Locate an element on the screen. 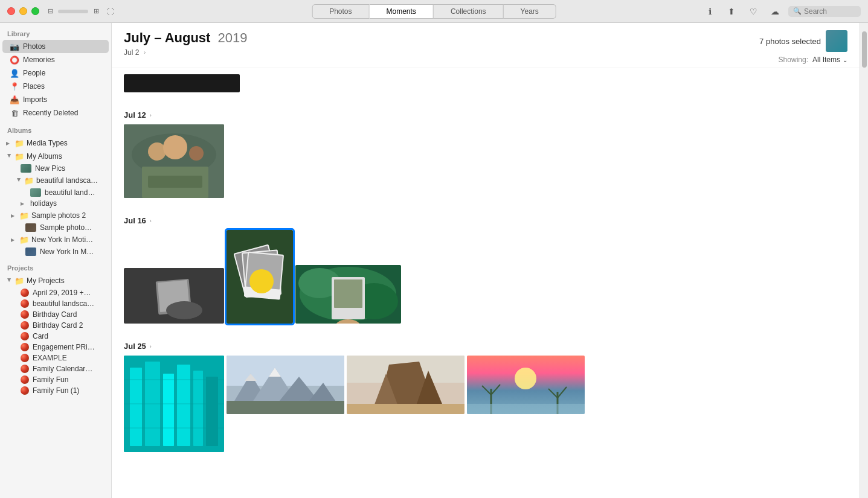  sidebar-item-new-york-in-motion: ▶ 📁 New York In Moti… is located at coordinates (58, 240).